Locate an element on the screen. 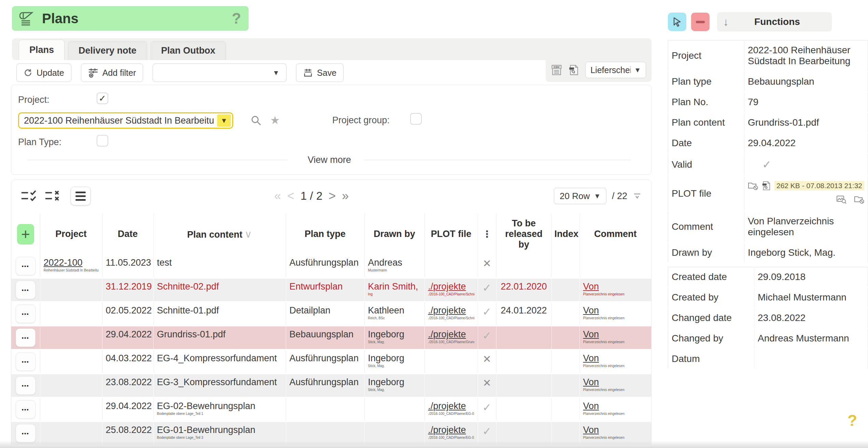  tab-delivery-note: Delivery note is located at coordinates (108, 51).